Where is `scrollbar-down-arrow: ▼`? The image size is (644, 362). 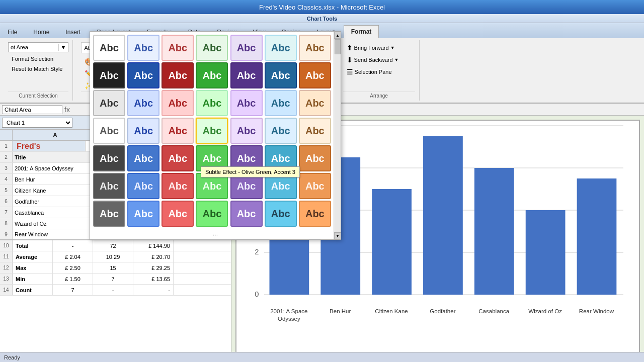
scrollbar-down-arrow: ▼ is located at coordinates (338, 236).